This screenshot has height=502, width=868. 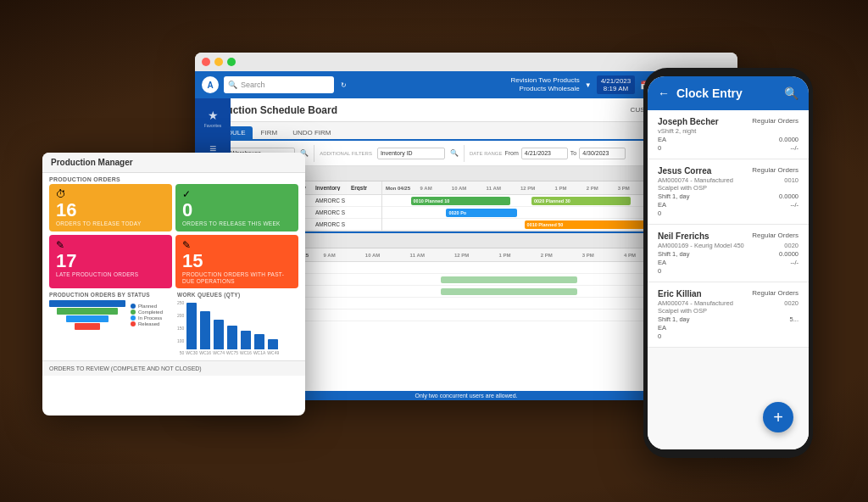 What do you see at coordinates (588, 255) in the screenshot?
I see `ctime-3pm: 3 PM` at bounding box center [588, 255].